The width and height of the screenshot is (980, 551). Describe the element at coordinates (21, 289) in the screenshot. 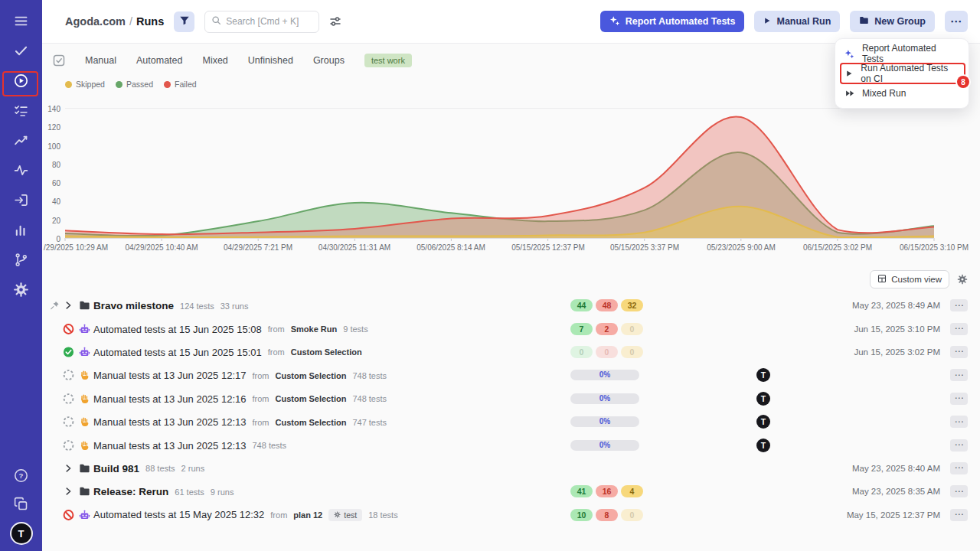

I see `settings-icon` at that location.